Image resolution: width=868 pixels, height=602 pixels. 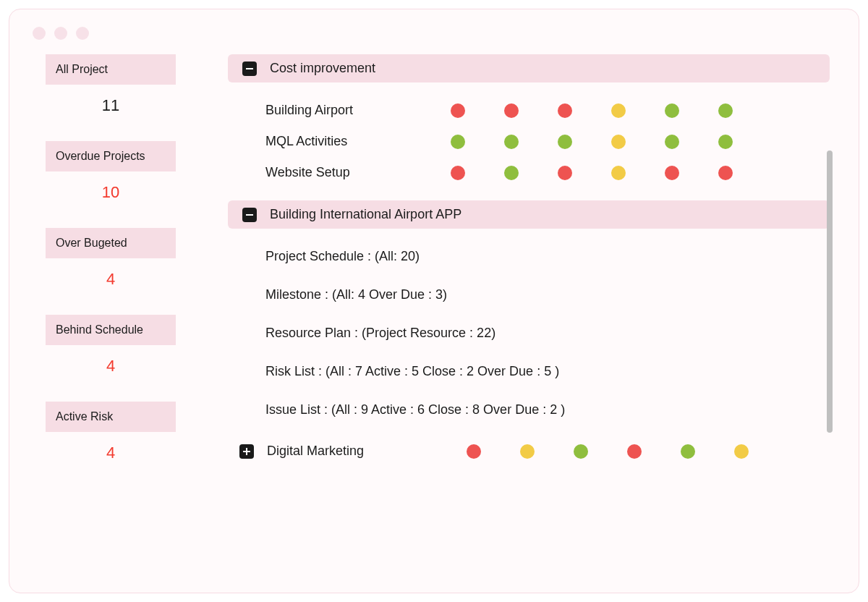 I want to click on metric-value: 11, so click(x=111, y=107).